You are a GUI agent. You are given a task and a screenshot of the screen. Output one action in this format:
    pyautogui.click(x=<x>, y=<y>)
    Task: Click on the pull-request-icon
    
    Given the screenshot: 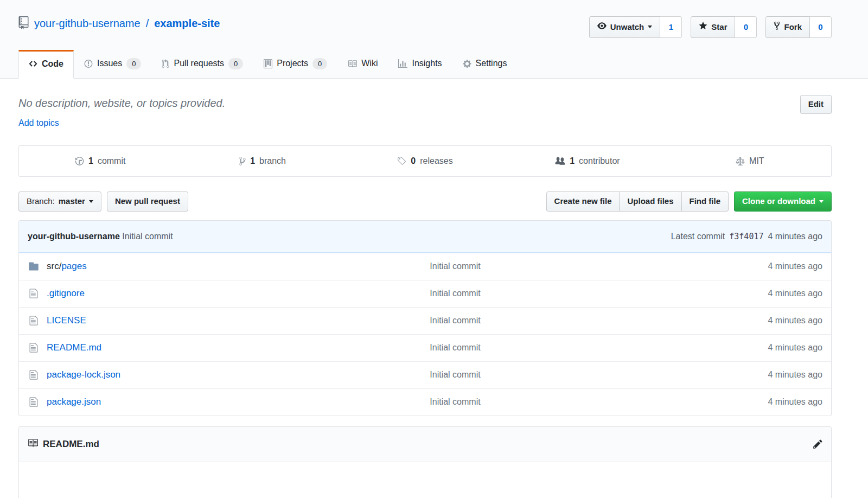 What is the action you would take?
    pyautogui.click(x=165, y=64)
    